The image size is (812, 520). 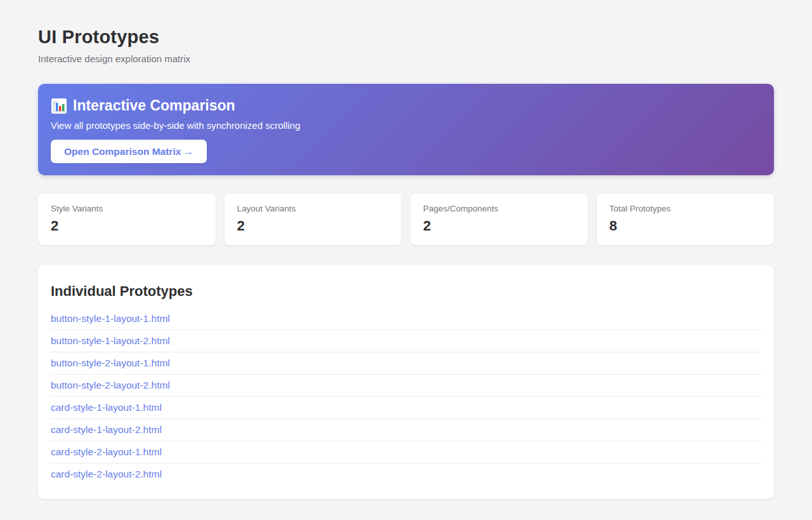 I want to click on prototype-link: button-style-2-layout-1.html, so click(x=110, y=363).